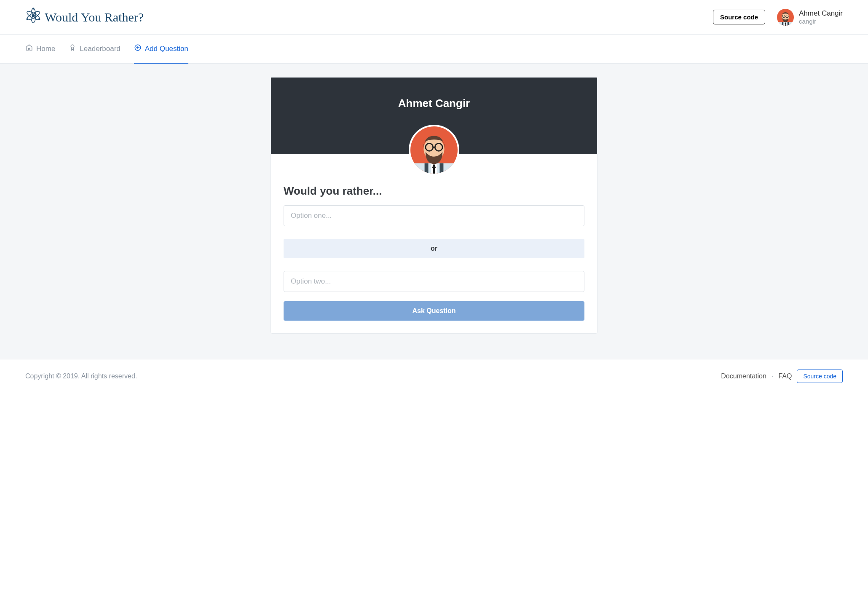 This screenshot has width=868, height=616. What do you see at coordinates (785, 376) in the screenshot?
I see `footer-faq-link: FAQ` at bounding box center [785, 376].